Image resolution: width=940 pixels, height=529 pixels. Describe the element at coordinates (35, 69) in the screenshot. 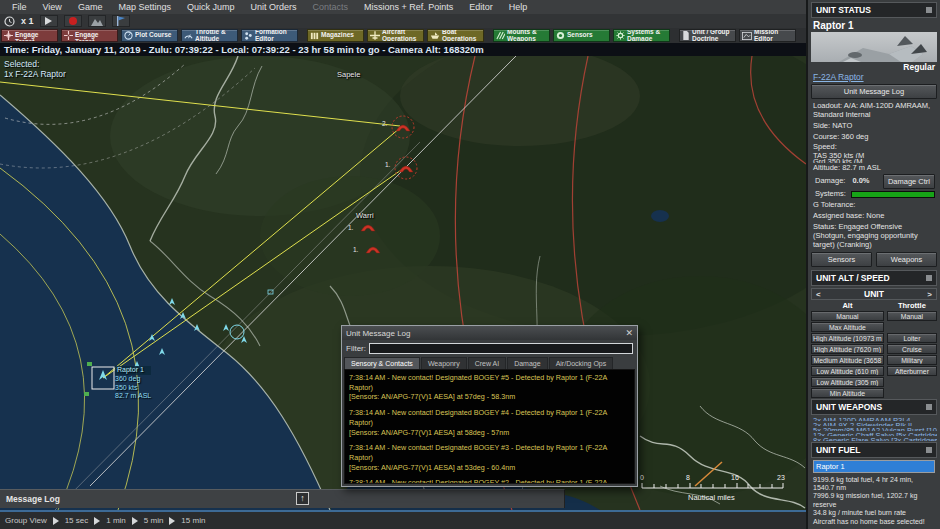

I see `selection-readout: Selected: 1x F-22A Raptor` at that location.